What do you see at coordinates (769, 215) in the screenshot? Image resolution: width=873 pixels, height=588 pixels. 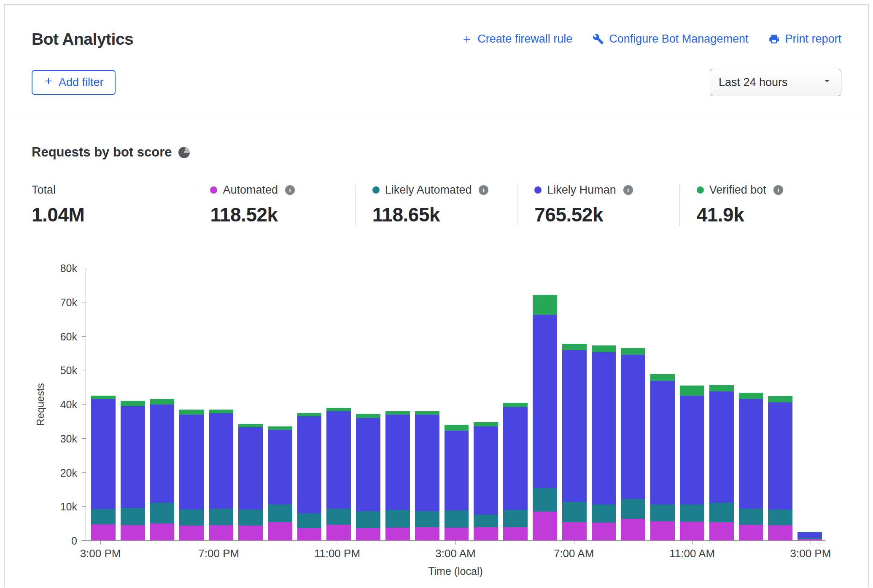 I see `stat-verified-bot-value: 41.9k` at bounding box center [769, 215].